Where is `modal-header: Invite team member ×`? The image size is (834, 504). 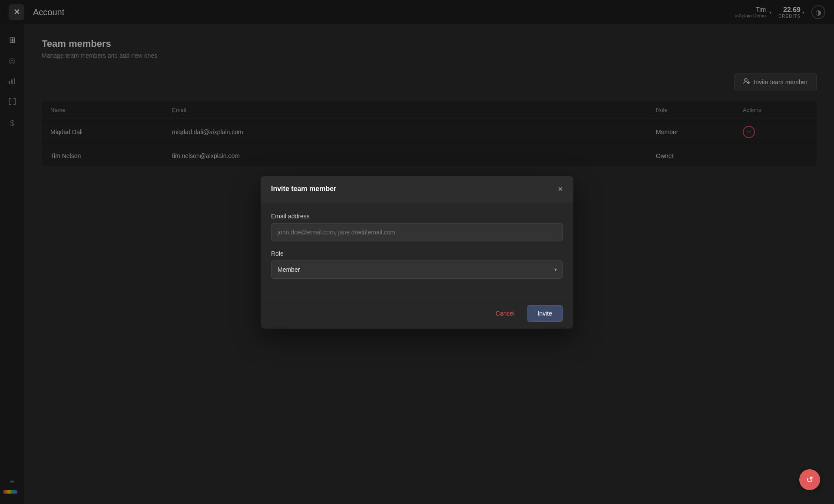
modal-header: Invite team member × is located at coordinates (417, 189).